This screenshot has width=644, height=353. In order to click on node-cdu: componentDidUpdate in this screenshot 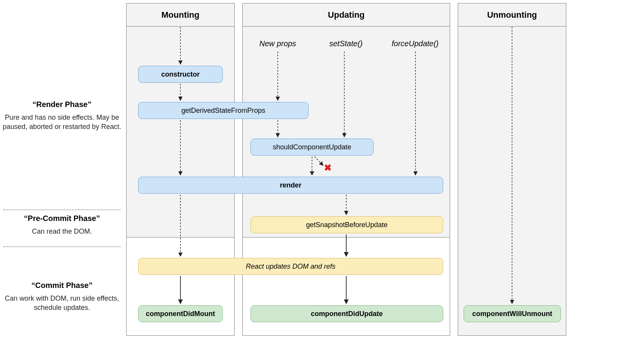, I will do `click(347, 314)`.